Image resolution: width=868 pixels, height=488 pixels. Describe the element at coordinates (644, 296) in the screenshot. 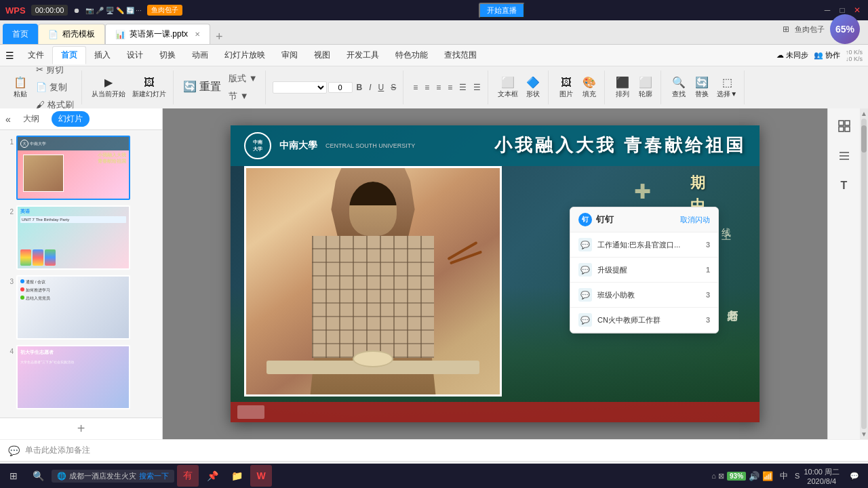

I see `popup-item-3: 💬 班级小助教 3` at that location.